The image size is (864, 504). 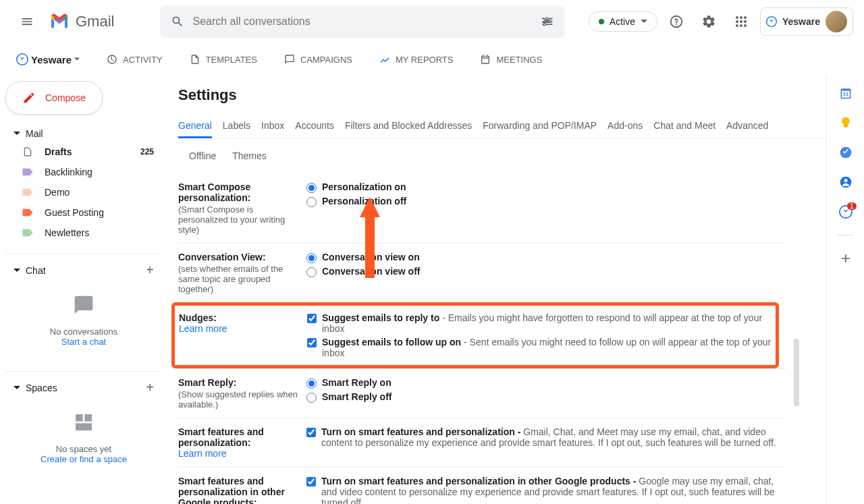 What do you see at coordinates (312, 383) in the screenshot?
I see `radio-smart-reply-on` at bounding box center [312, 383].